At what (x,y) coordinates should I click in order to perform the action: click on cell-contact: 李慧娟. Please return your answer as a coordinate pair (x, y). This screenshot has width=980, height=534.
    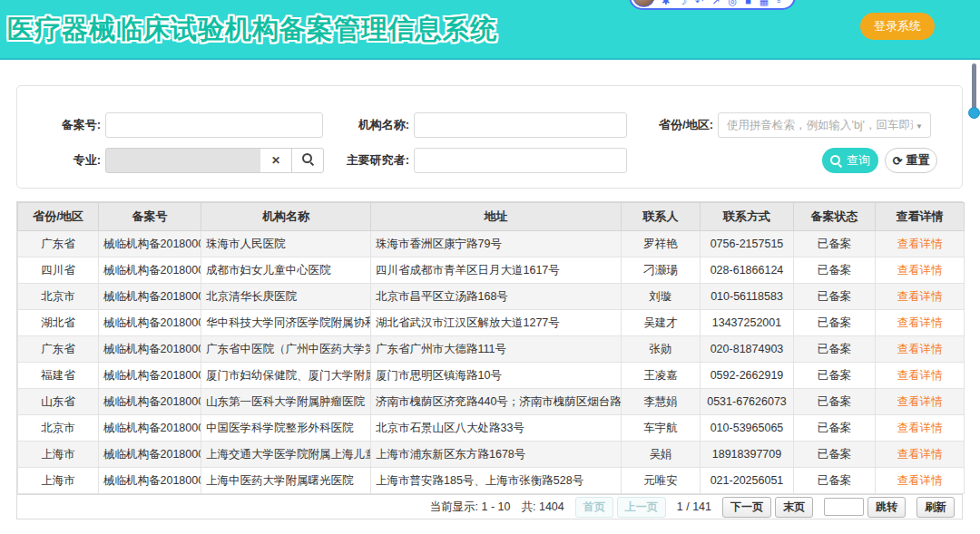
    Looking at the image, I should click on (661, 403).